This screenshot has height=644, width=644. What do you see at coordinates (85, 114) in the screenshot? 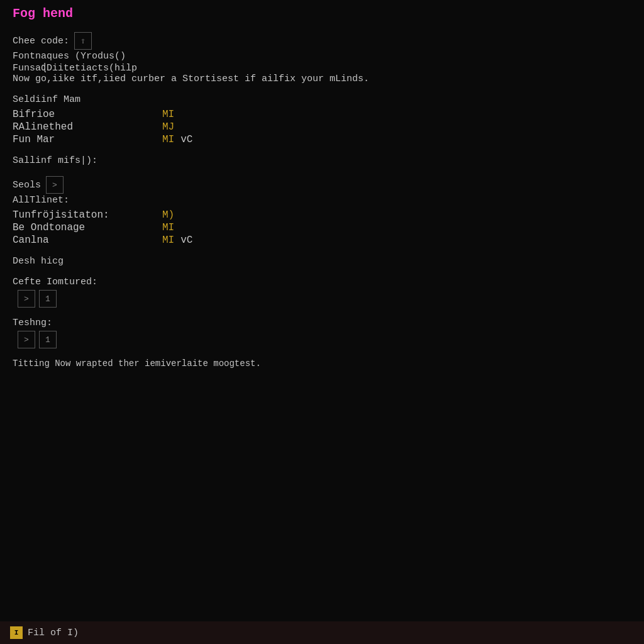
I see `field-bifrioe-name: Bifrioe` at bounding box center [85, 114].